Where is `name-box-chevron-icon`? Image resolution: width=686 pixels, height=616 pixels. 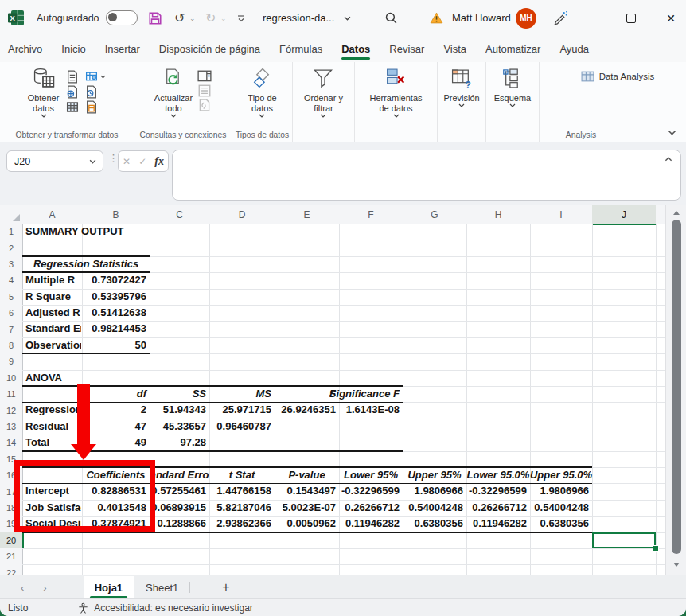
name-box-chevron-icon is located at coordinates (92, 162).